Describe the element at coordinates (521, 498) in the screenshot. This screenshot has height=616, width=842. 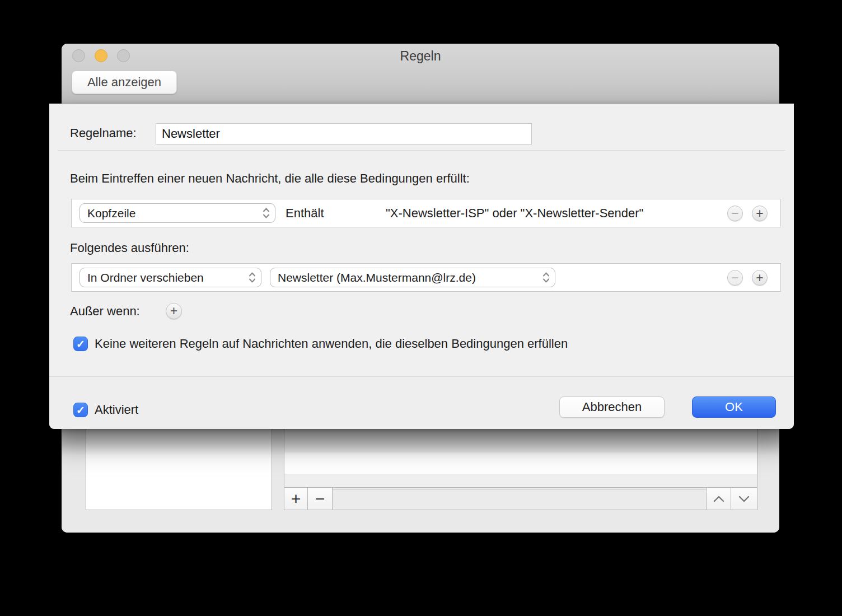
I see `table-controls-bar: + −` at that location.